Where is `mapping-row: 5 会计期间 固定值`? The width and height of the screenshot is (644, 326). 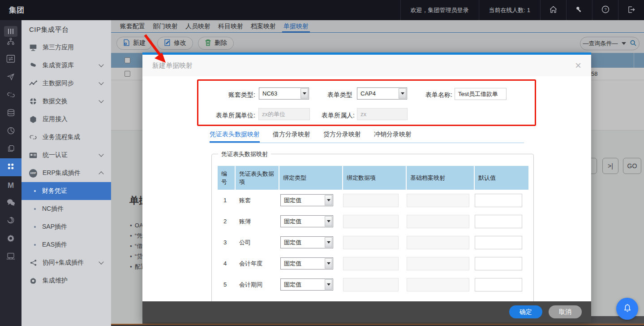 mapping-row: 5 会计期间 固定值 is located at coordinates (373, 284).